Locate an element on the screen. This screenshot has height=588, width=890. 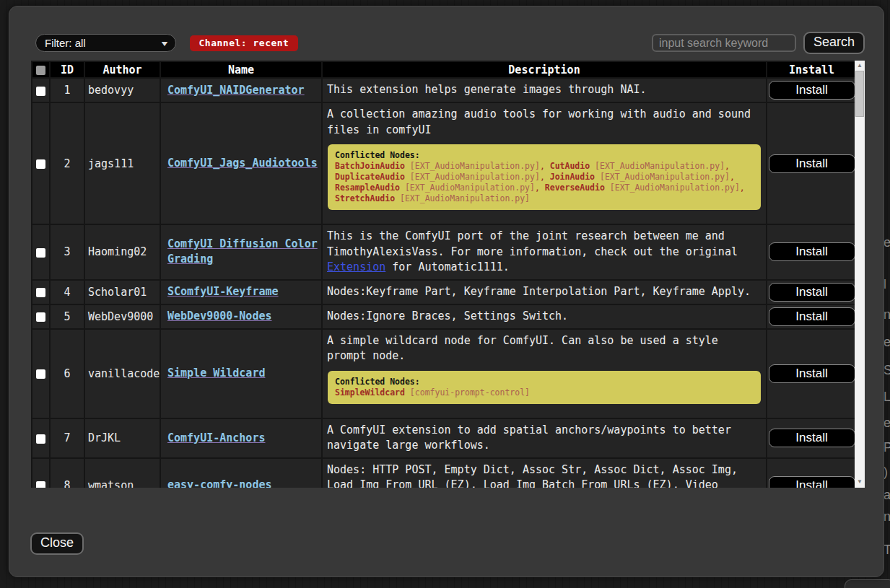
scrollbar-down-arrow: ▼ is located at coordinates (860, 482).